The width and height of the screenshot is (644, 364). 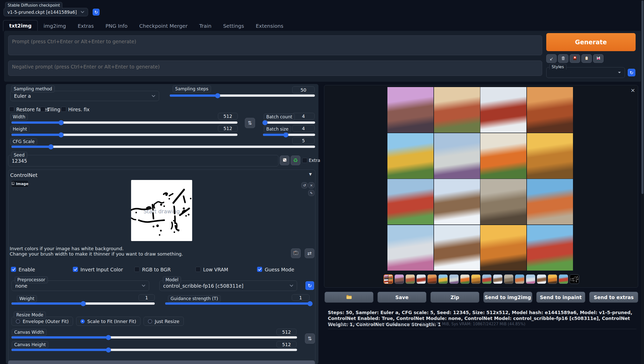 I want to click on reuse-seed-button: ♻, so click(x=296, y=160).